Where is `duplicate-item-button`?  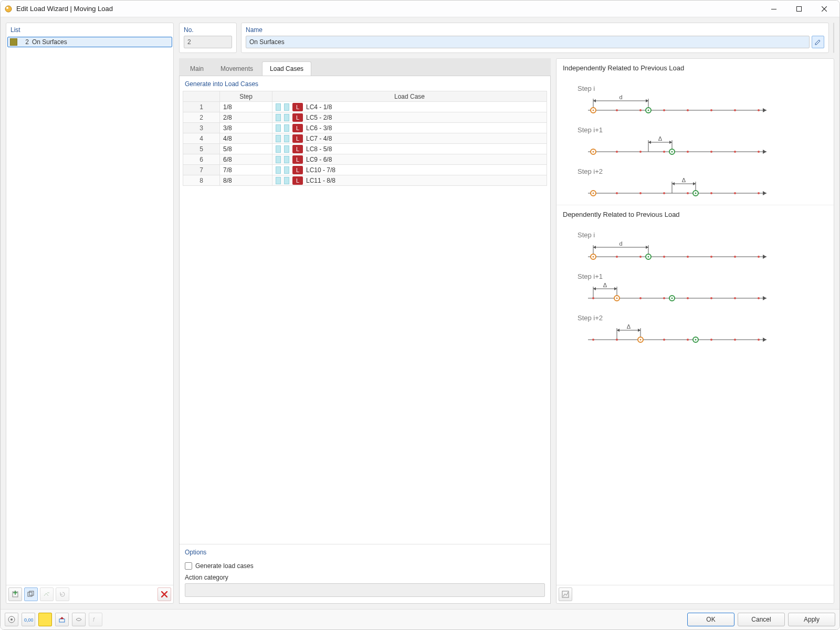
duplicate-item-button is located at coordinates (31, 594).